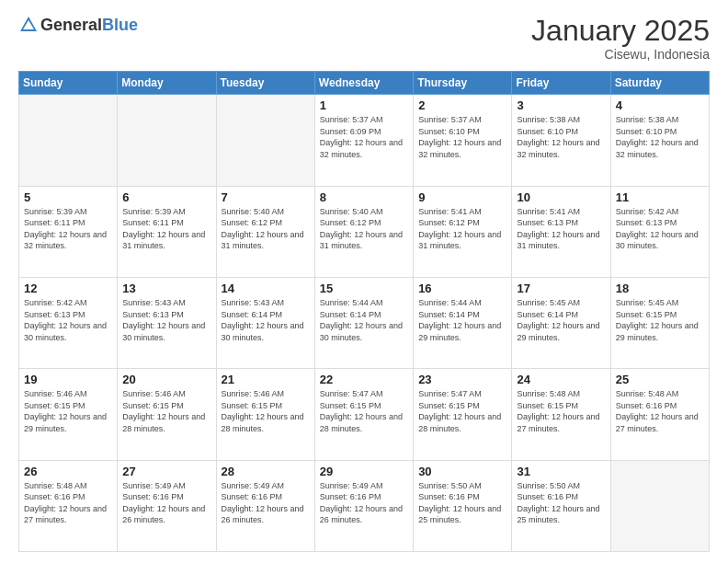  Describe the element at coordinates (364, 506) in the screenshot. I see `calendar-cell: 29Sunrise: 5:49 AM Sunset: 6:16 PM Dayli…` at that location.